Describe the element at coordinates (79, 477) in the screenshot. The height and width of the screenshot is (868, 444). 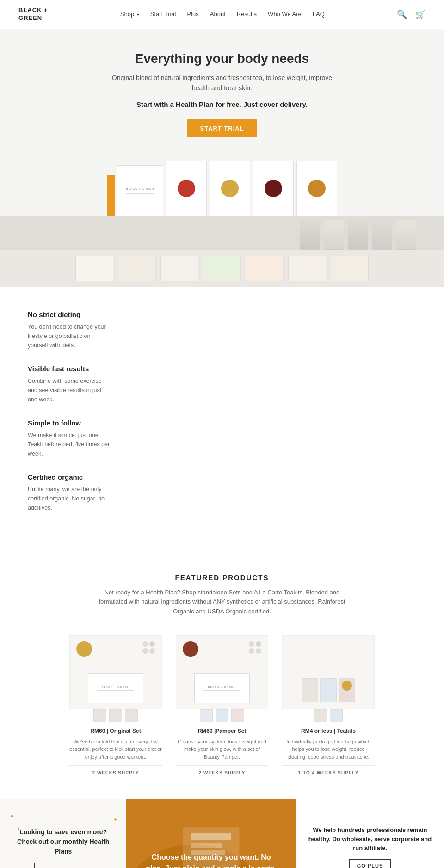
I see `feature-title-3: Certified organic` at that location.